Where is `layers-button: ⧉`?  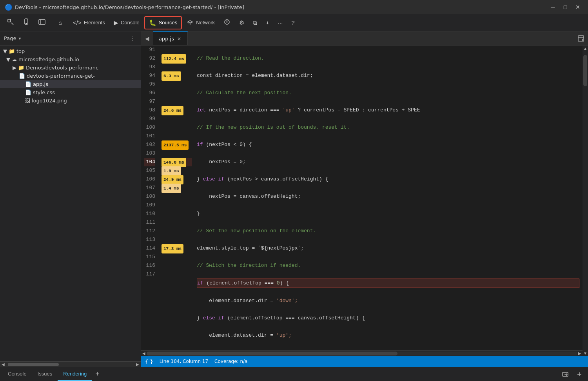
layers-button: ⧉ is located at coordinates (255, 23).